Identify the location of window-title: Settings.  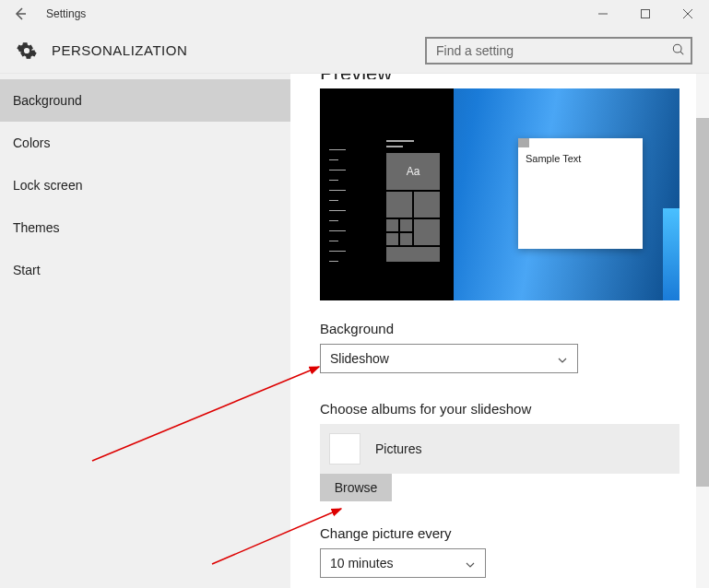
(66, 14).